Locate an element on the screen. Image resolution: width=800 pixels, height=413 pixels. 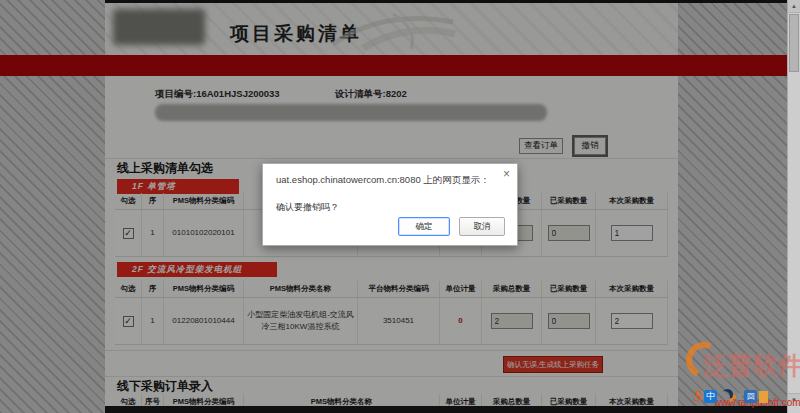
zhong-logo-icon: 中 is located at coordinates (710, 396).